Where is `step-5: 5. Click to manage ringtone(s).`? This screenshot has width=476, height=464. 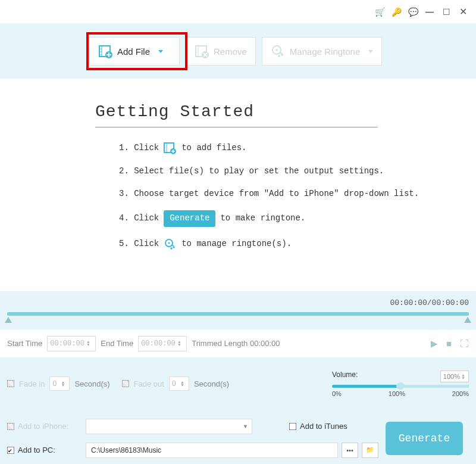
step-5: 5. Click to manage ringtone(s). is located at coordinates (286, 244).